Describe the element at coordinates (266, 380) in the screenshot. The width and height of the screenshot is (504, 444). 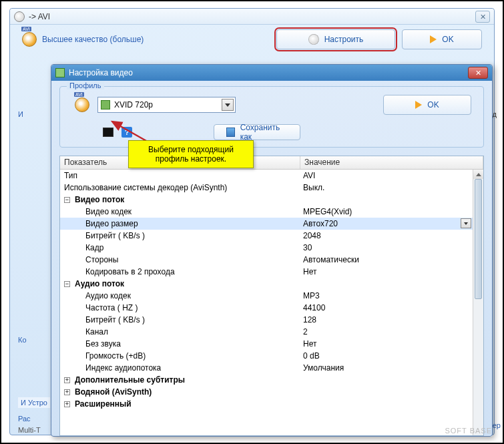
I see `grid-row: +Дополнительные субтитры` at that location.